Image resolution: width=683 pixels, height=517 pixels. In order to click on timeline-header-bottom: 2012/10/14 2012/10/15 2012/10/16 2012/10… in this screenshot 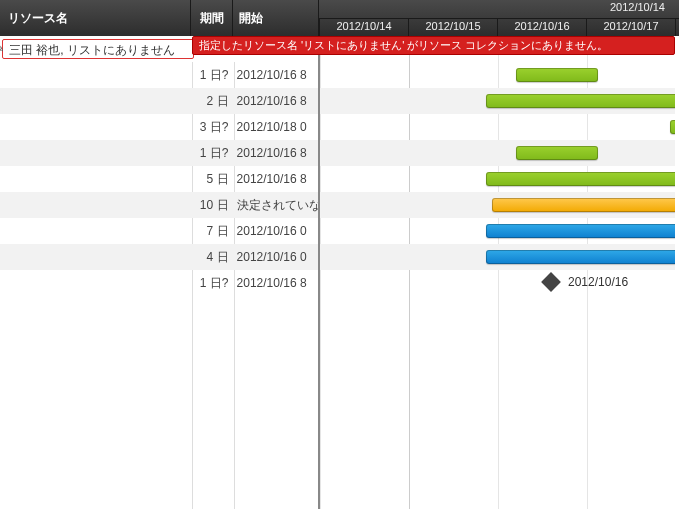, I will do `click(499, 28)`.